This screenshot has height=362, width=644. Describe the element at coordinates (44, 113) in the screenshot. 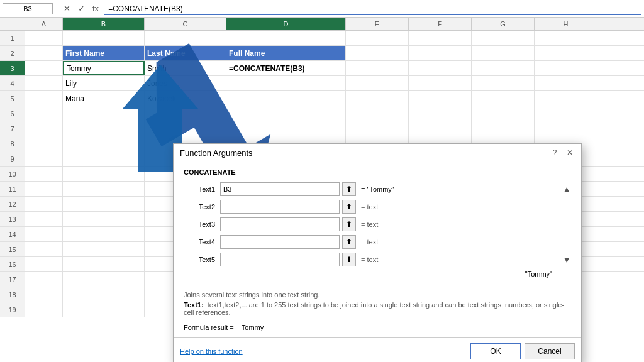

I see `cell-6-A` at that location.